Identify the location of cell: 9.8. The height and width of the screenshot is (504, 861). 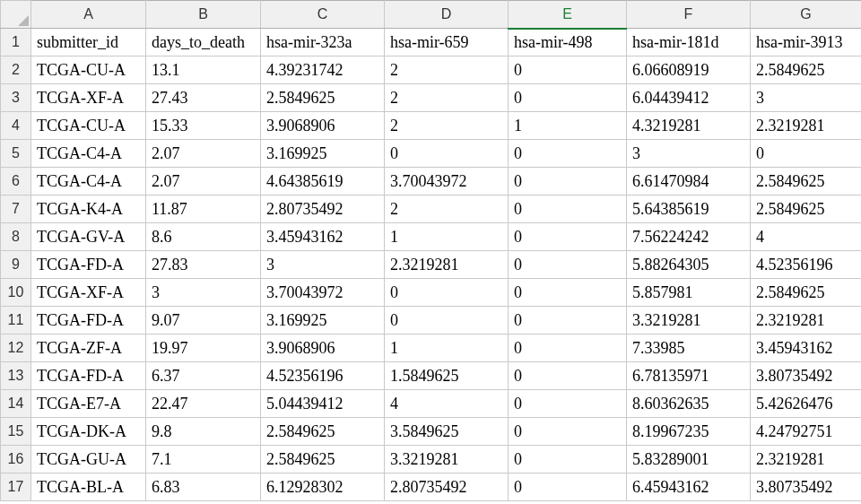
(204, 432).